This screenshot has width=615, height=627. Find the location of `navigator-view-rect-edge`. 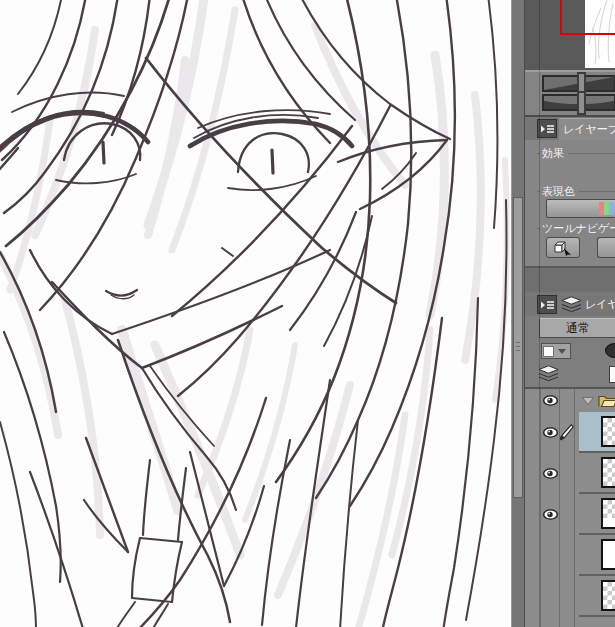

navigator-view-rect-edge is located at coordinates (588, 34).